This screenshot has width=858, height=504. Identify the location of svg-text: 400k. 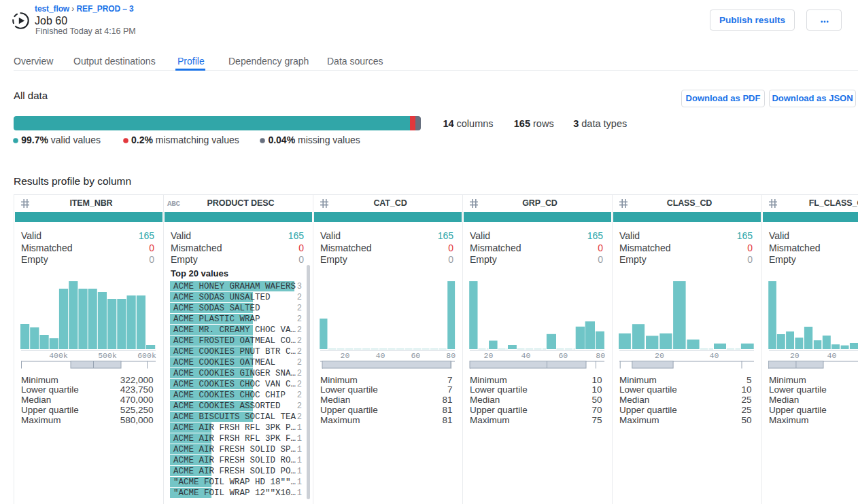
(58, 356).